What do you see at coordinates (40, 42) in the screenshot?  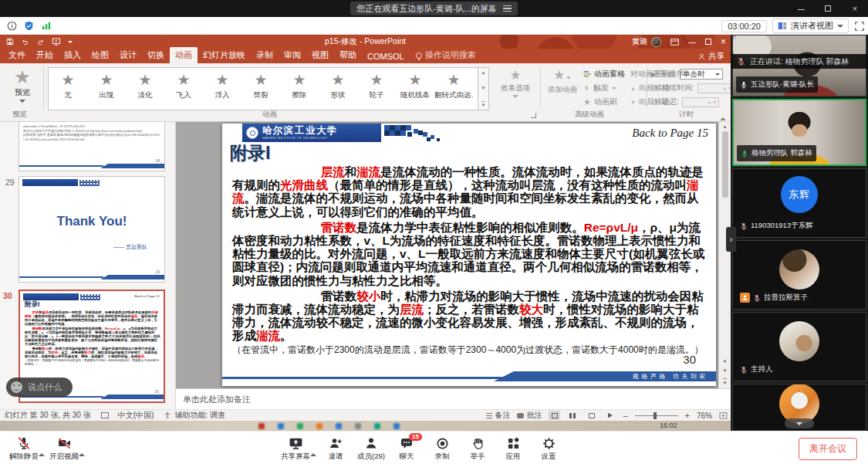 I see `redo-icon` at bounding box center [40, 42].